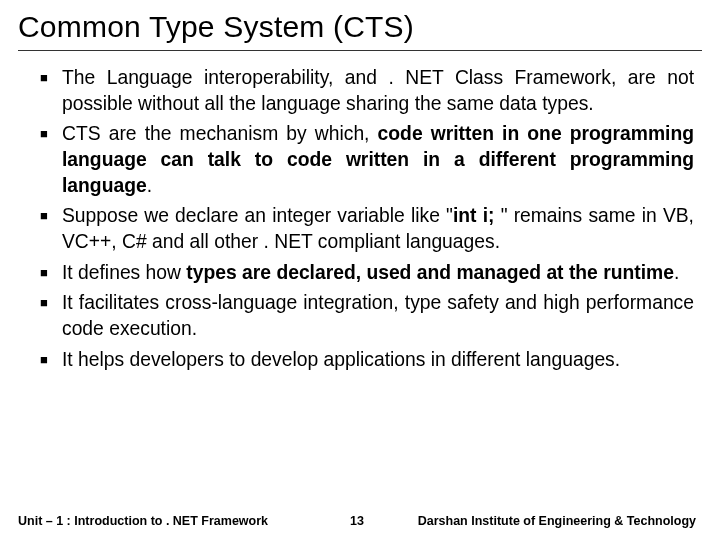 This screenshot has height=540, width=720. Describe the element at coordinates (378, 273) in the screenshot. I see `bullet-text: It defines how types are declared, used …` at that location.